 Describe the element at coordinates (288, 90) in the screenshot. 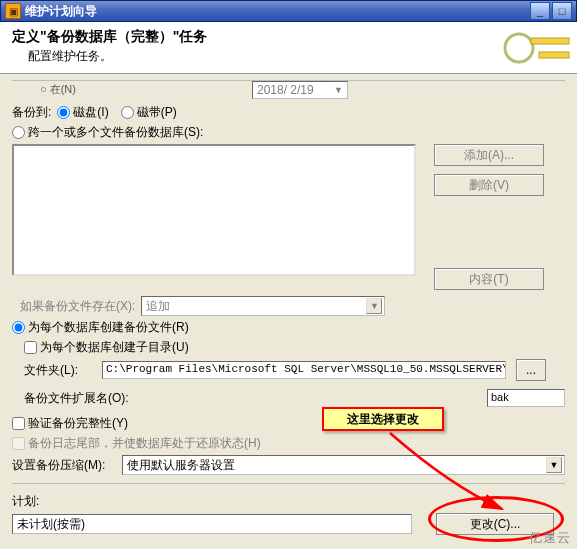

I see `truncated-section: ○ 在(N) 2018/ 2/19 ▼` at that location.